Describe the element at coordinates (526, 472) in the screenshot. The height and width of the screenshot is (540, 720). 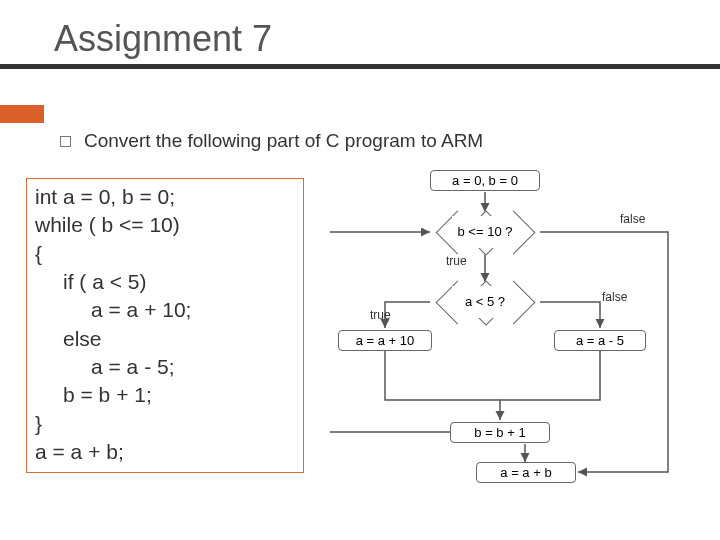
I see `flow-node-sum: a = a + b` at that location.